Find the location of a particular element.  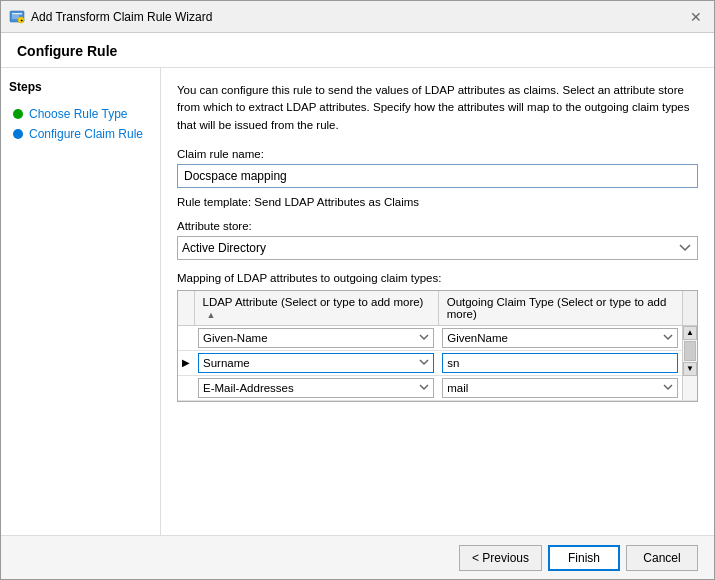

th-ldap-attr: LDAP Attribute (Select or type to add mo… is located at coordinates (316, 308).